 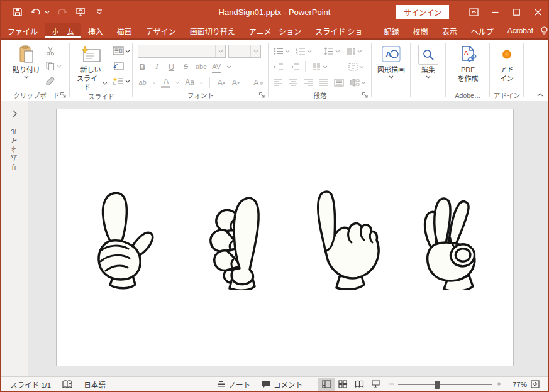 What do you see at coordinates (62, 12) in the screenshot?
I see `redo-button` at bounding box center [62, 12].